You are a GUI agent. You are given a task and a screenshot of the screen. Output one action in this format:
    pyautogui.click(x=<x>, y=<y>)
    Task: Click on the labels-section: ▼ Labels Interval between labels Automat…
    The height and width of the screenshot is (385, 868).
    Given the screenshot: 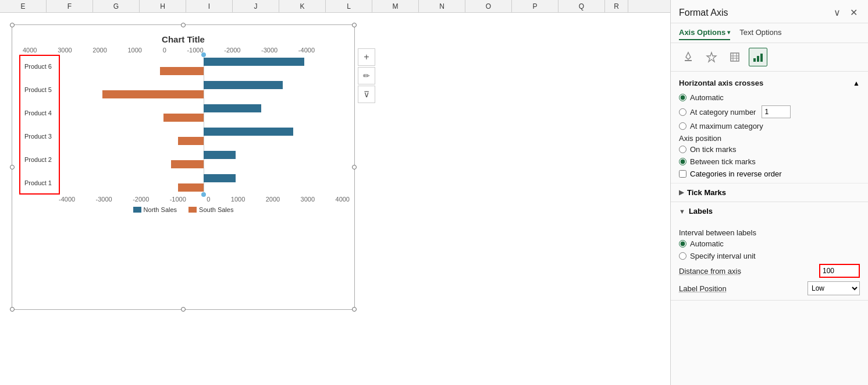 What is the action you would take?
    pyautogui.click(x=769, y=252)
    